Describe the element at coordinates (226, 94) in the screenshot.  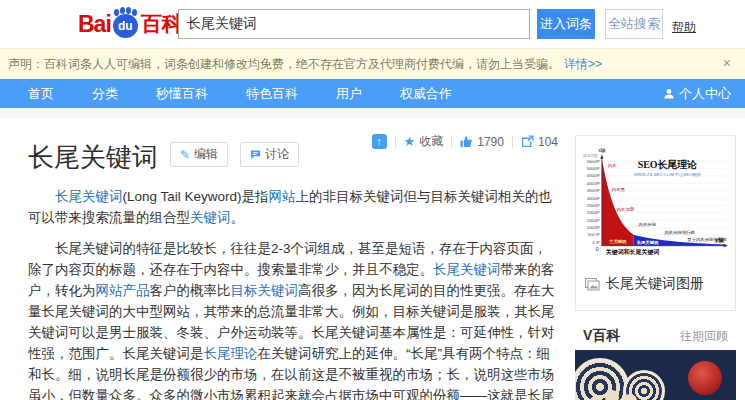
I see `nav-items: 首页分类秒懂百科特色百科用户权威合作` at that location.